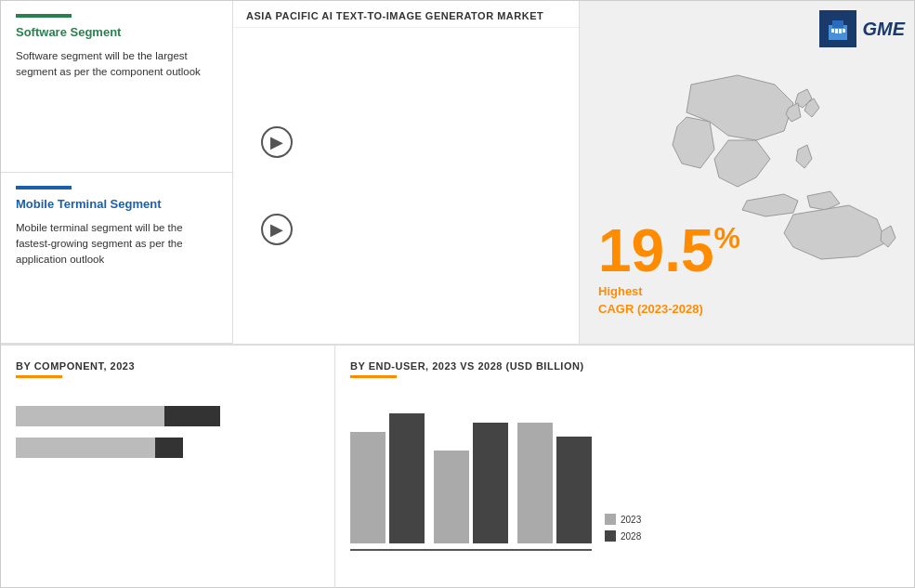 Image resolution: width=915 pixels, height=588 pixels. I want to click on software-card-title: Software Segment, so click(117, 32).